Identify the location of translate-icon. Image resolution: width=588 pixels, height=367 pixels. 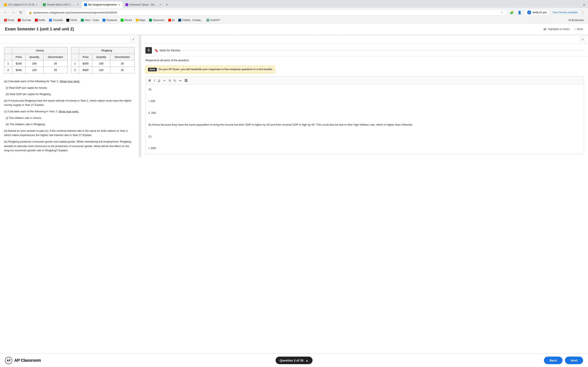
(51, 20).